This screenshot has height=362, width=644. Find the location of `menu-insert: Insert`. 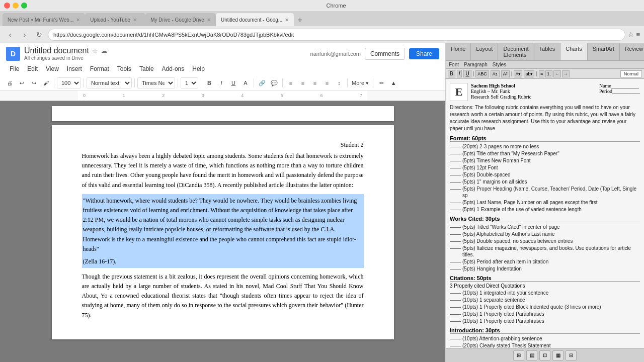

menu-insert: Insert is located at coordinates (74, 69).